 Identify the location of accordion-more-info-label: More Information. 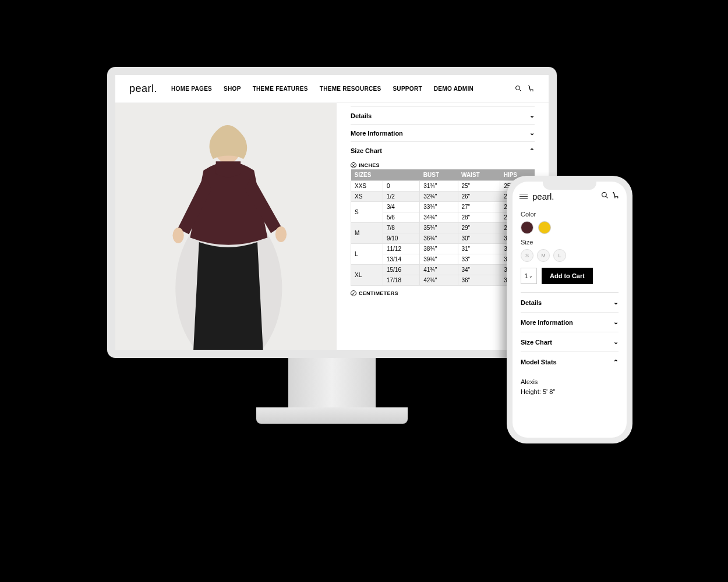
(377, 133).